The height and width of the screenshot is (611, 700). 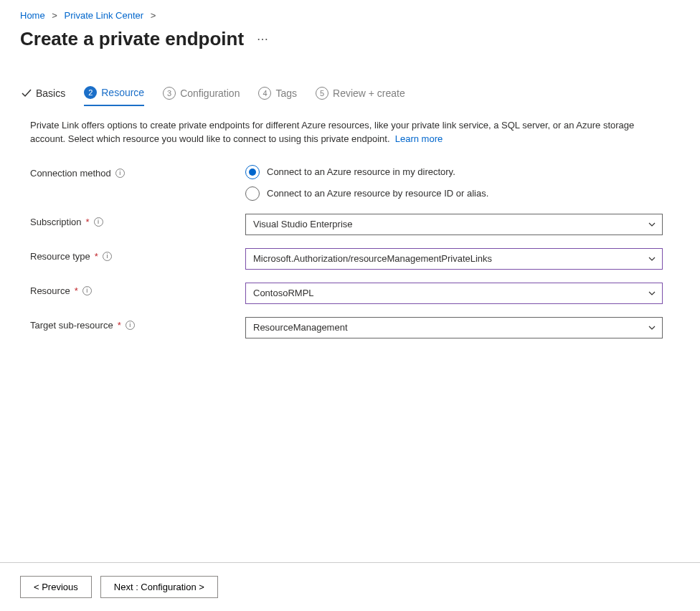 I want to click on tab-label: Resource, so click(x=123, y=93).